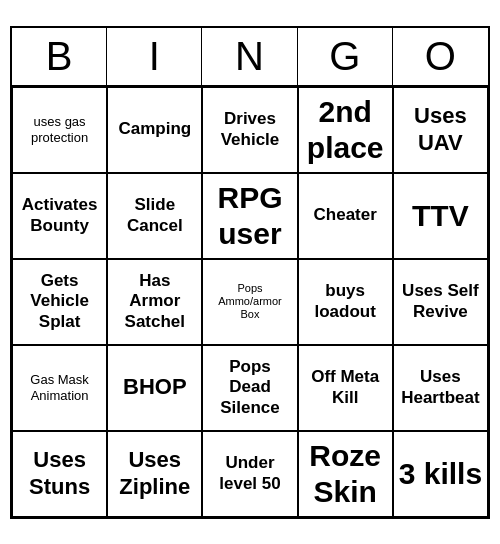  What do you see at coordinates (250, 130) in the screenshot?
I see `bingo-cell-2: Drives Vehicle` at bounding box center [250, 130].